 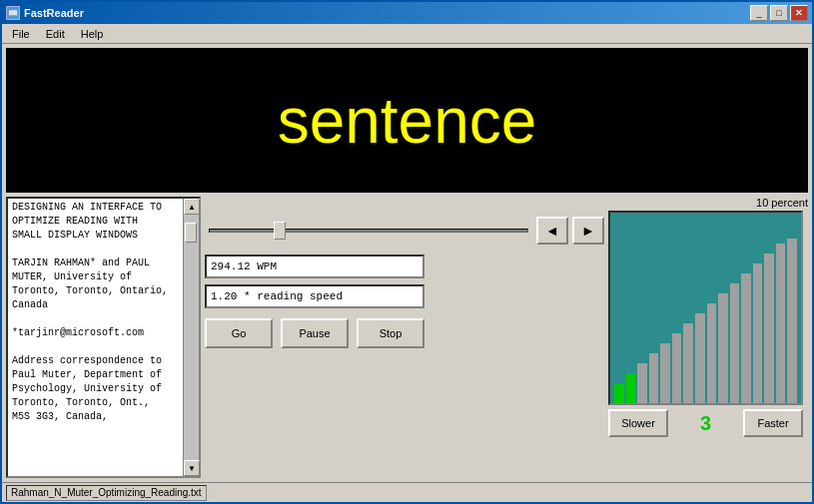 What do you see at coordinates (407, 492) in the screenshot?
I see `status-bar: Rahman_N_Muter_Optimizing_Reading.txt` at bounding box center [407, 492].